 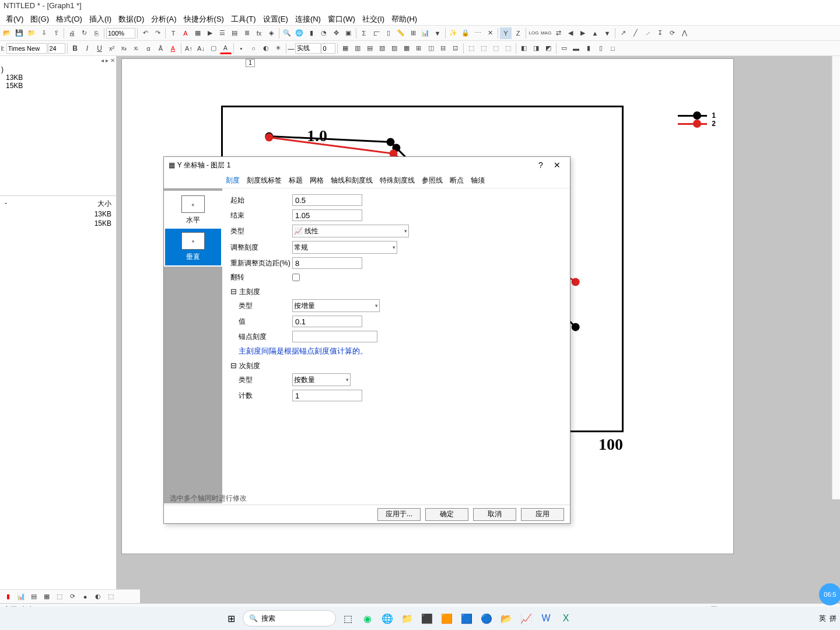 What do you see at coordinates (299, 33) in the screenshot?
I see `world-icon: 🌐` at bounding box center [299, 33].